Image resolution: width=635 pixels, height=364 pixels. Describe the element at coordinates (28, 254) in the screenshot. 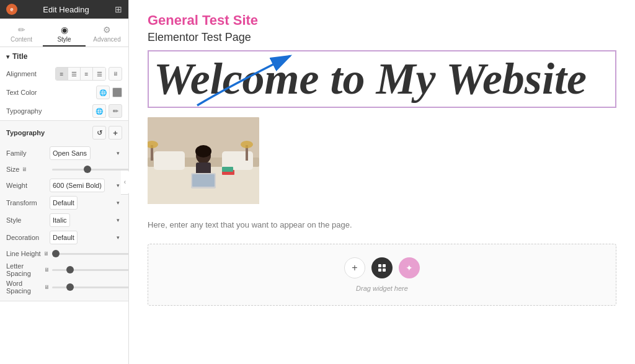

I see `line-height-label: Line Height 🖥` at that location.